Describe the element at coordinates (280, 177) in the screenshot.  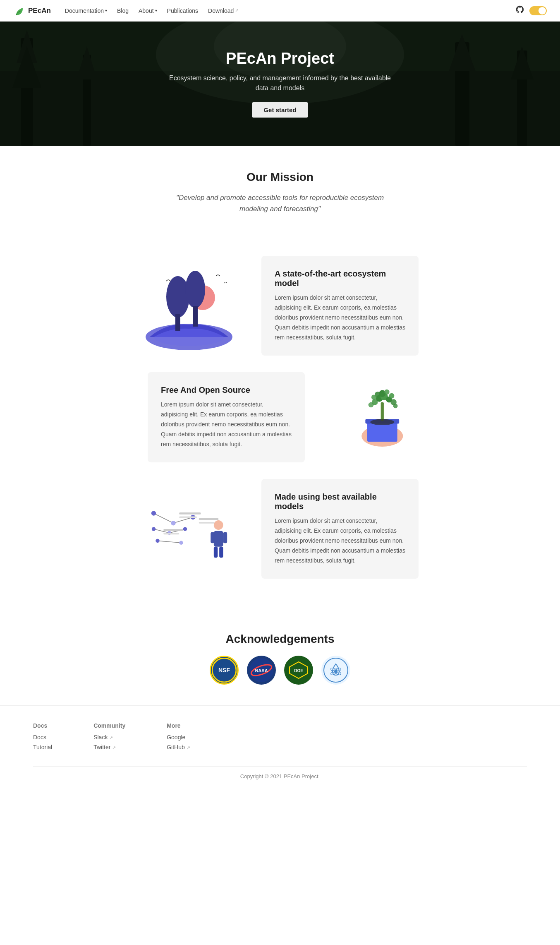
I see `mission-heading: Our Mission` at that location.